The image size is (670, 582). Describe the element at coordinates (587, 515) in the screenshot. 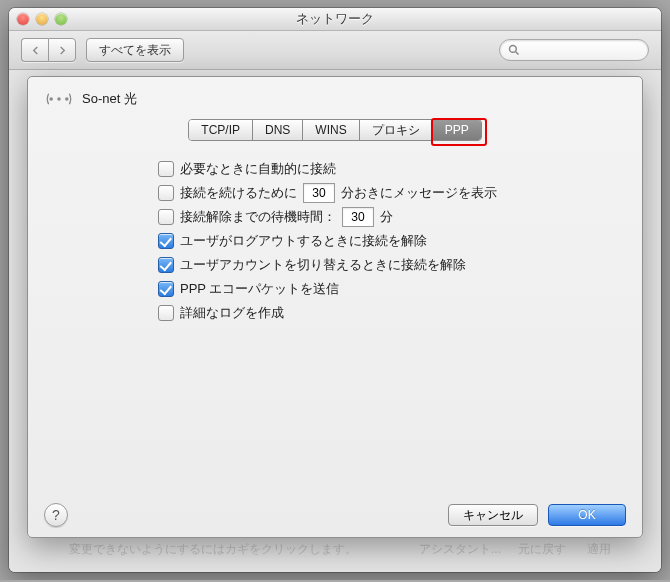

I see `ok-button: OK` at that location.